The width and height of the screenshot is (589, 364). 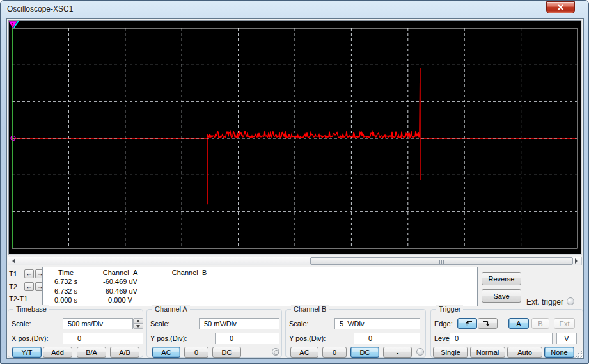 I want to click on diff-channel-b, so click(x=189, y=300).